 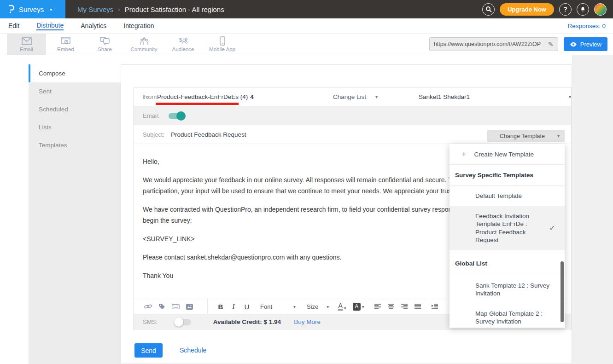 I want to click on menu-scrollbar, so click(x=562, y=292).